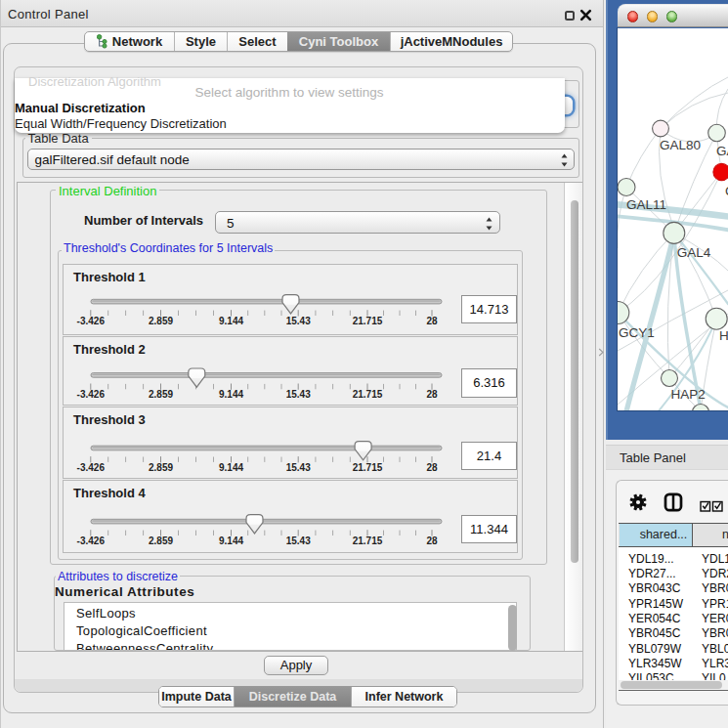  What do you see at coordinates (680, 145) in the screenshot?
I see `svg-text: GAL80` at bounding box center [680, 145].